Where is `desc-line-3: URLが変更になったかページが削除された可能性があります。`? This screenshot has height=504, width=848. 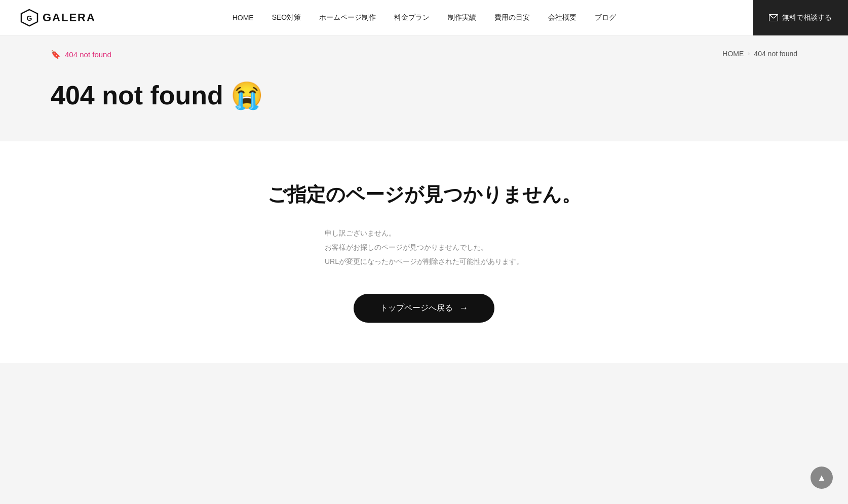 desc-line-3: URLが変更になったかページが削除された可能性があります。 is located at coordinates (424, 261).